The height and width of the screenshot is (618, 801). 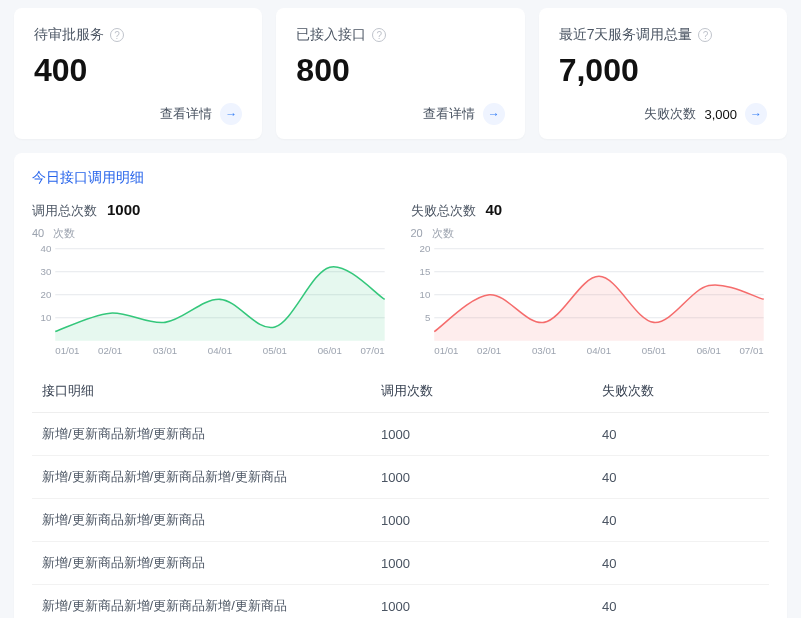 What do you see at coordinates (663, 74) in the screenshot?
I see `card-7day-total: 最近7天服务调用总量 ? 7,000 失败次数 3,000 →` at bounding box center [663, 74].